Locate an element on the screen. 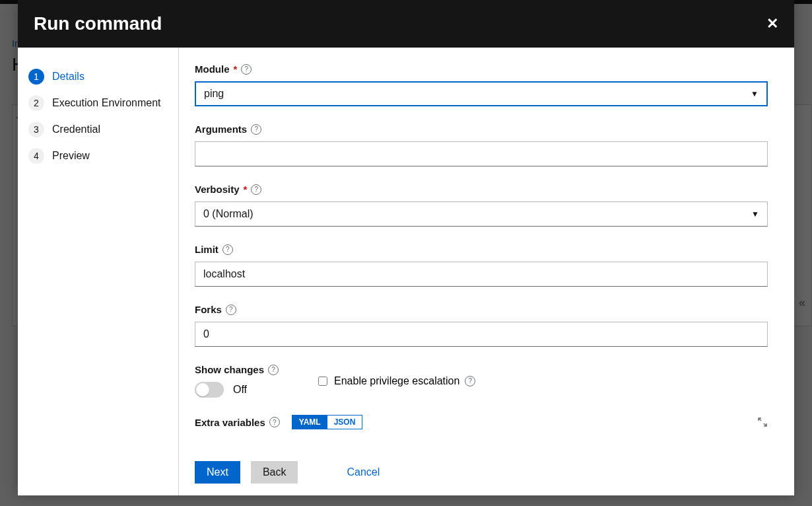 The height and width of the screenshot is (506, 812). module-select: ping ▼ is located at coordinates (481, 94).